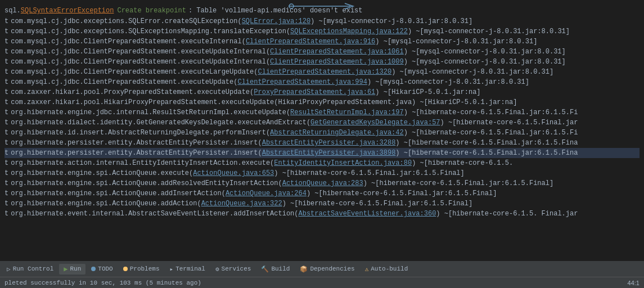  I want to click on todo-label: TODO, so click(105, 269).